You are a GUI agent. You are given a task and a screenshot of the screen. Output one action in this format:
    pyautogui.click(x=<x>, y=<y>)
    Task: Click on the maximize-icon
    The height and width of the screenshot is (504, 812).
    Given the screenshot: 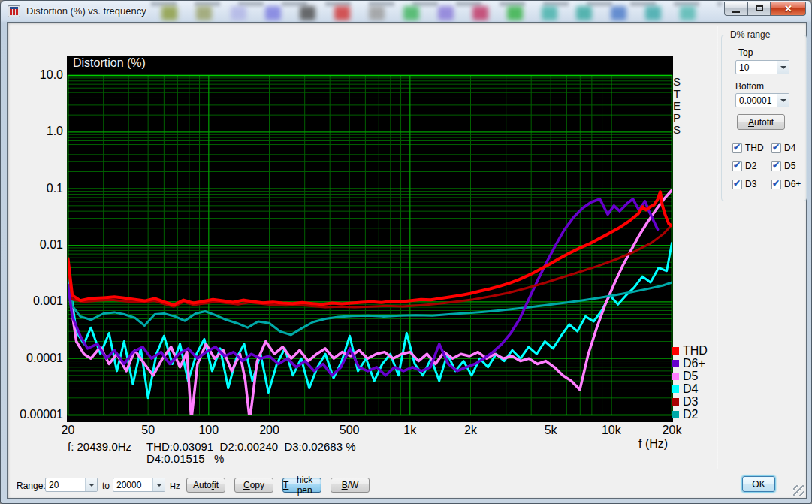 What is the action you would take?
    pyautogui.click(x=759, y=8)
    